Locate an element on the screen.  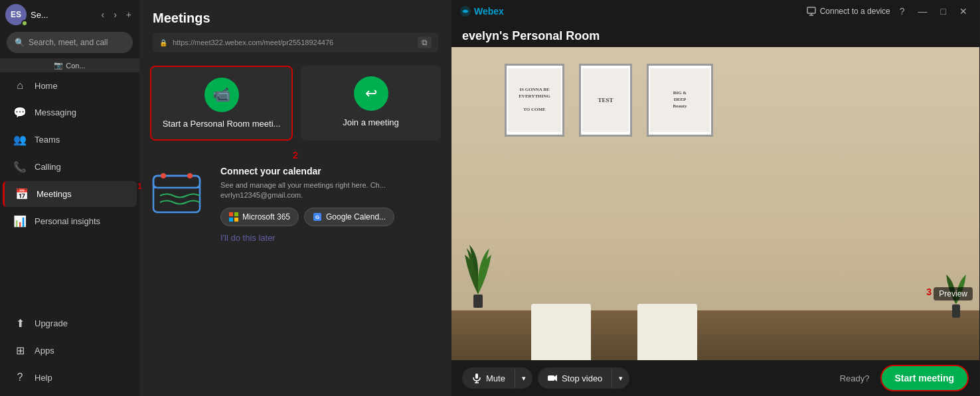
apps-icon: ⊞ is located at coordinates (20, 350).